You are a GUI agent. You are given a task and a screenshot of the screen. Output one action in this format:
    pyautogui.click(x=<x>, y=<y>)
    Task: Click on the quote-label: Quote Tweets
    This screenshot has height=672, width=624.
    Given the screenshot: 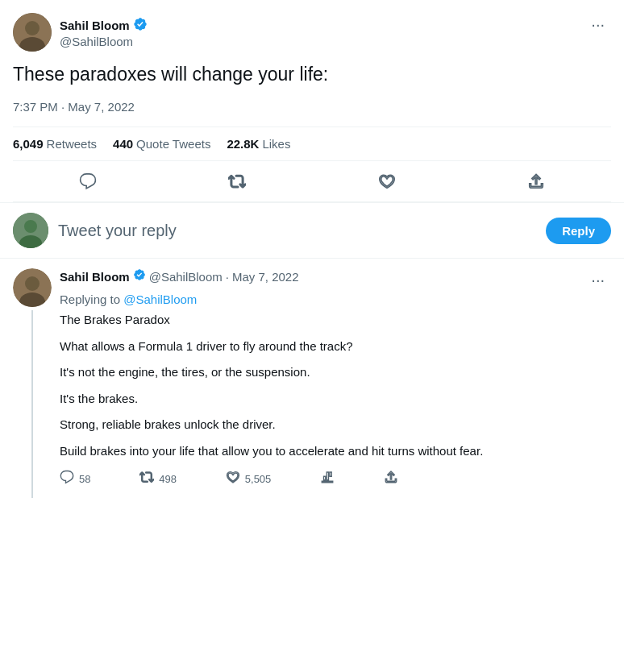 What is the action you would take?
    pyautogui.click(x=173, y=143)
    